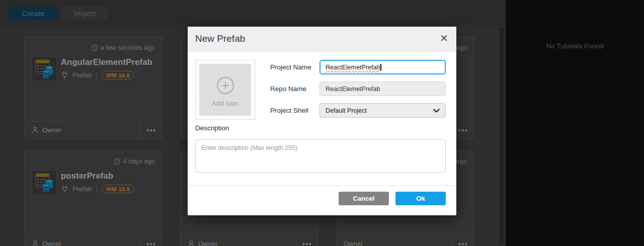 The height and width of the screenshot is (246, 644). Describe the element at coordinates (444, 38) in the screenshot. I see `close-icon: ✕` at that location.